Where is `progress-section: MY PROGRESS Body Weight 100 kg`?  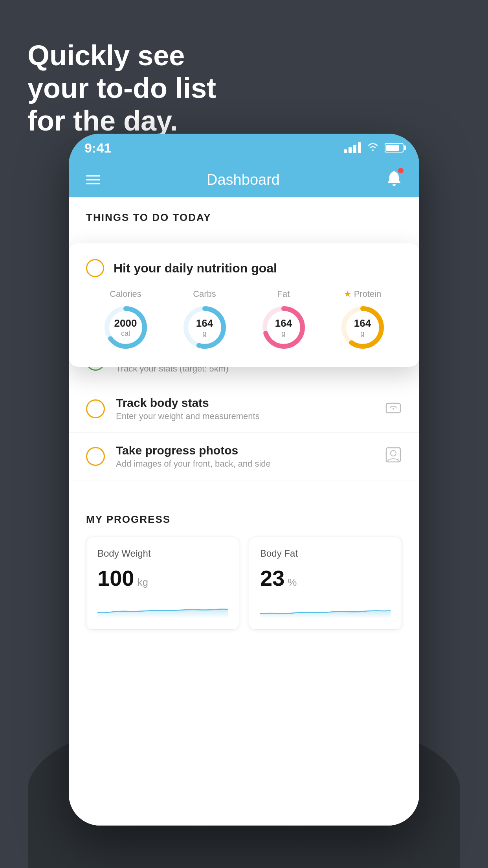
progress-section: MY PROGRESS Body Weight 100 kg is located at coordinates (244, 563).